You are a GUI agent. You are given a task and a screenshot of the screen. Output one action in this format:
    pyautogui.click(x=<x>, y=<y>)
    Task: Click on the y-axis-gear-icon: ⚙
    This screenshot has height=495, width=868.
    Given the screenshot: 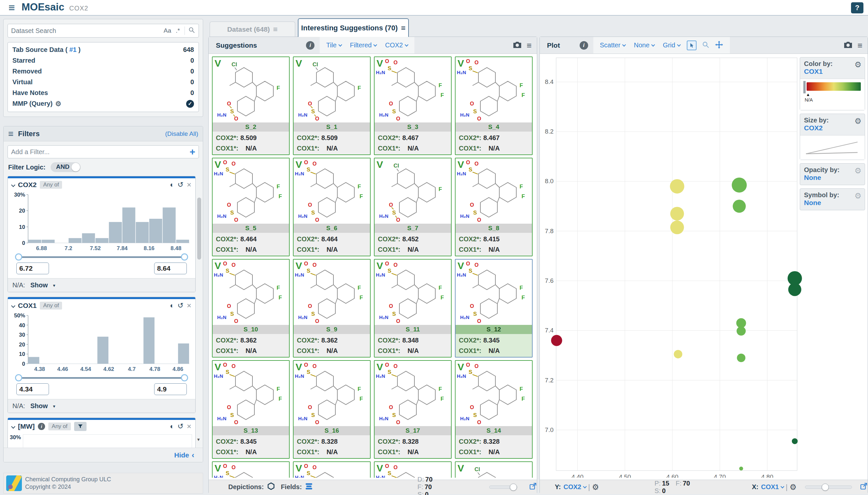 What is the action you would take?
    pyautogui.click(x=596, y=487)
    